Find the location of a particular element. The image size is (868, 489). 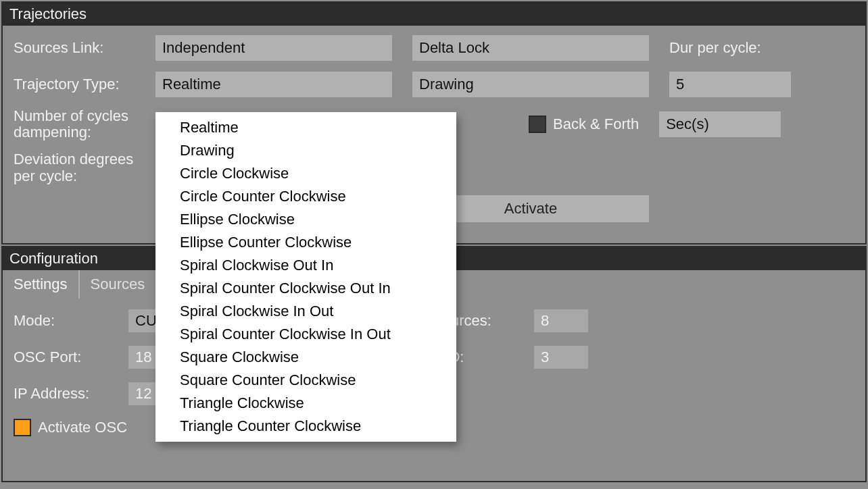

trajectory-type-row: Trajectory Type: Realtime Drawing 5 is located at coordinates (434, 84).